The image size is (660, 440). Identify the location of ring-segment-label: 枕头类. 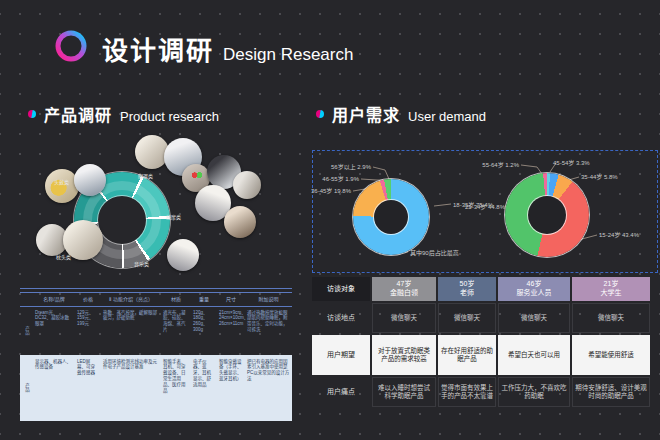
(64, 256).